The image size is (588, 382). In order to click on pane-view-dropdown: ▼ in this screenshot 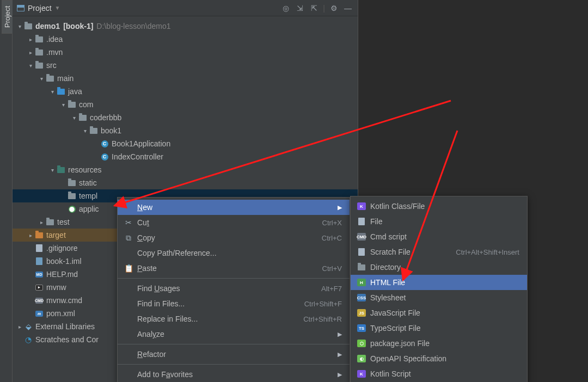, I will do `click(58, 8)`.